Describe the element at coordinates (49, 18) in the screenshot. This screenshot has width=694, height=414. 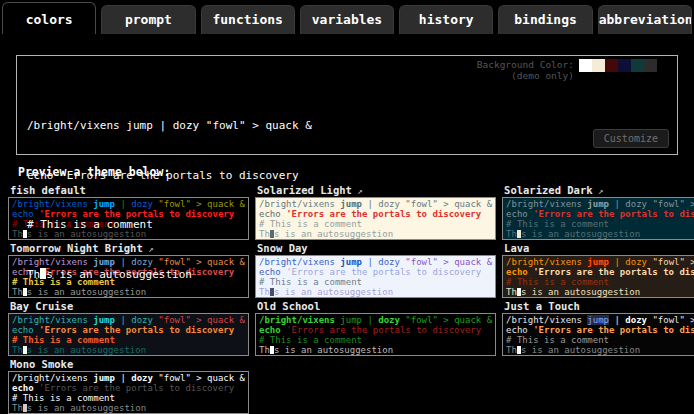
I see `tab-colors: colors` at that location.